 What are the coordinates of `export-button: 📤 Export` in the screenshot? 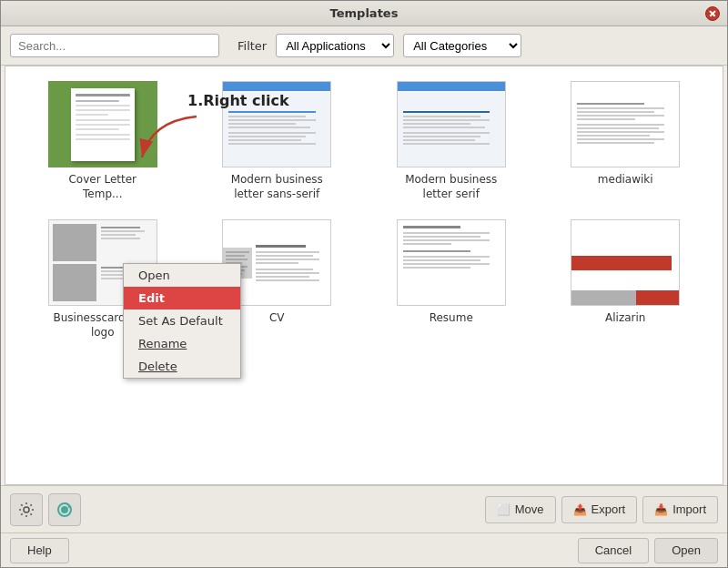 It's located at (600, 510).